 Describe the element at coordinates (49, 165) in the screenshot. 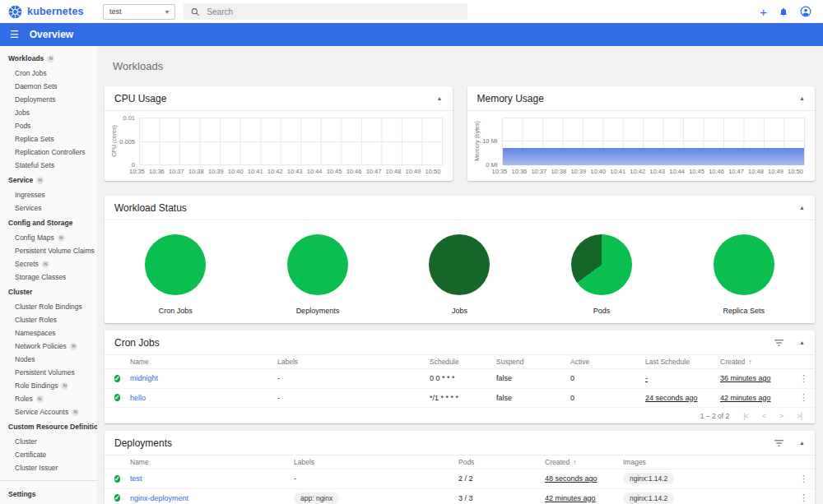

I see `sidebar-item-stateful-sets: Stateful Sets` at that location.